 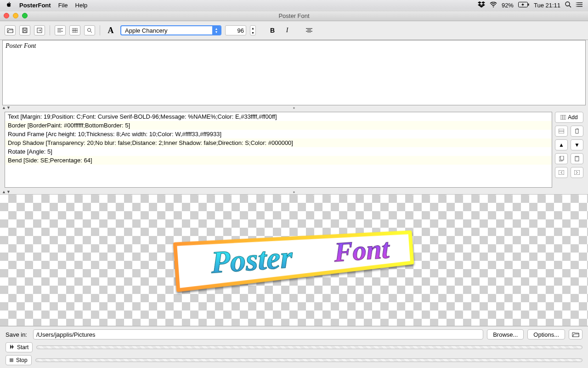 What do you see at coordinates (63, 6) in the screenshot?
I see `menu-file: File` at bounding box center [63, 6].